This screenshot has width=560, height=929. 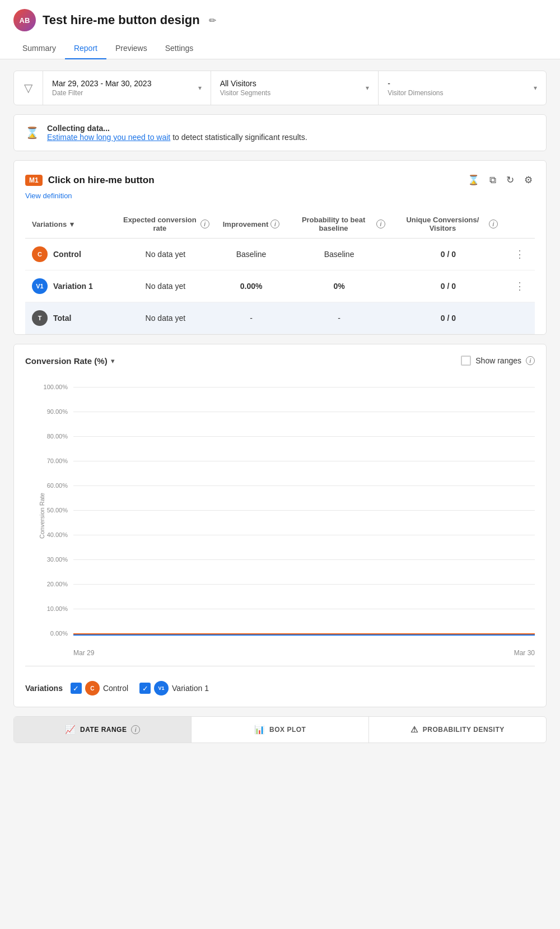 I want to click on control-expected-rate: No data yet, so click(x=166, y=254).